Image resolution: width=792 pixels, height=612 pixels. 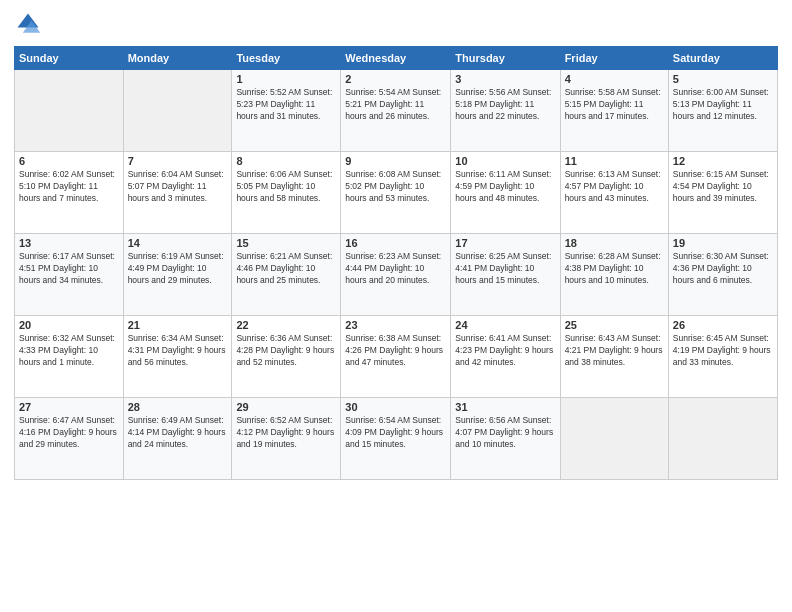 What do you see at coordinates (614, 58) in the screenshot?
I see `weekday-header: Friday` at bounding box center [614, 58].